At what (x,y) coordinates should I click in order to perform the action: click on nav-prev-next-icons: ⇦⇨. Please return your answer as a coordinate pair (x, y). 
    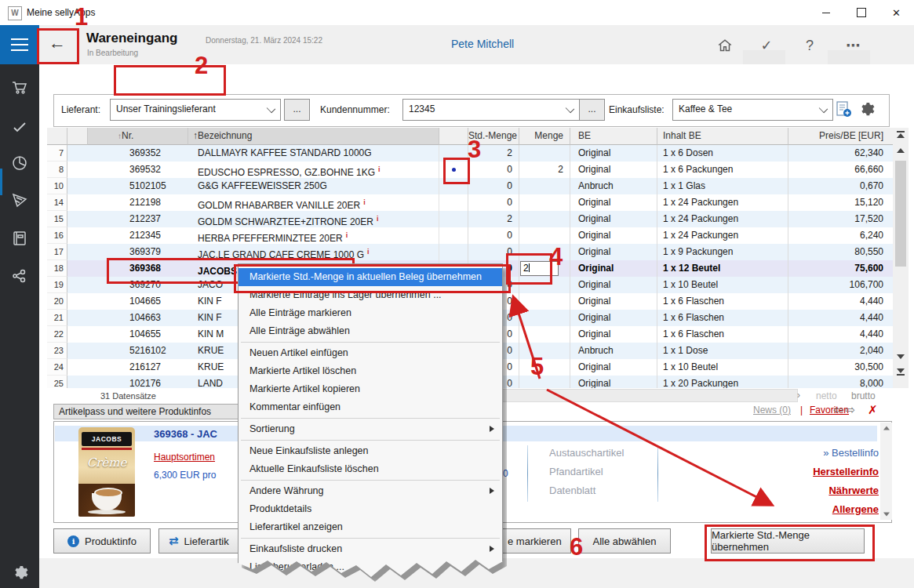
    Looking at the image, I should click on (846, 410).